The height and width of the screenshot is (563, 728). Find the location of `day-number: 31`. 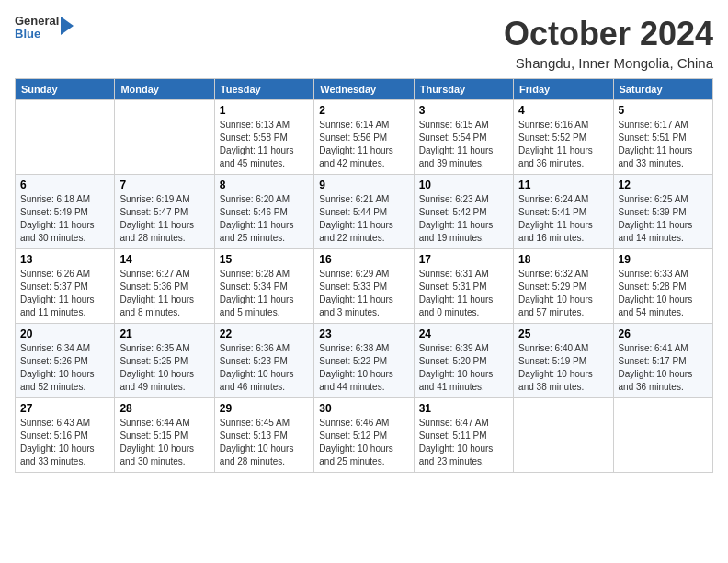

day-number: 31 is located at coordinates (463, 408).